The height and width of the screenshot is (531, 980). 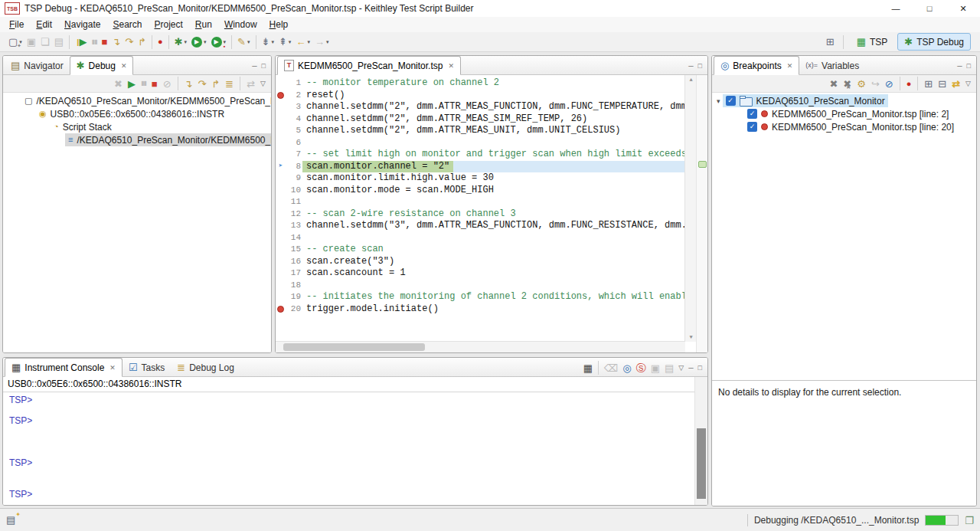 I want to click on code-line-18: 18, so click(x=481, y=286).